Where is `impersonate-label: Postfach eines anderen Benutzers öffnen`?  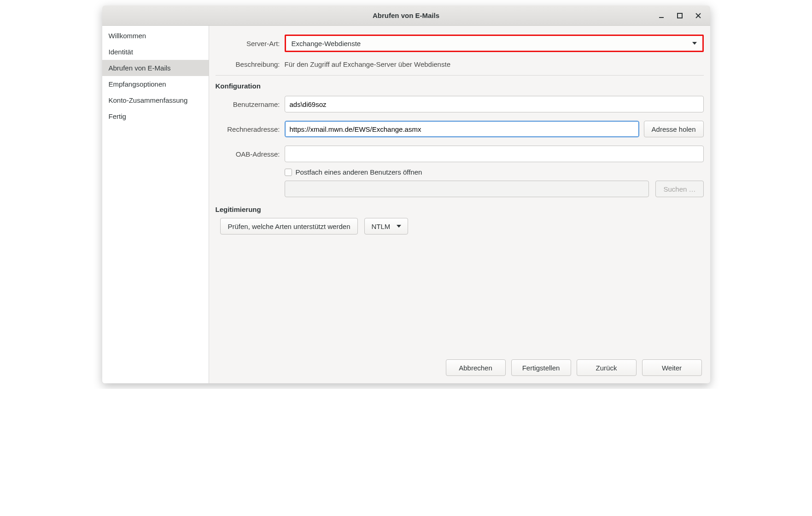
impersonate-label: Postfach eines anderen Benutzers öffnen is located at coordinates (359, 172).